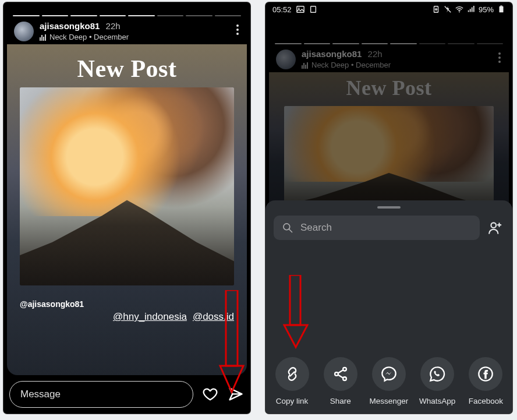 The image size is (517, 420). I want to click on message-placeholder: Message, so click(41, 394).